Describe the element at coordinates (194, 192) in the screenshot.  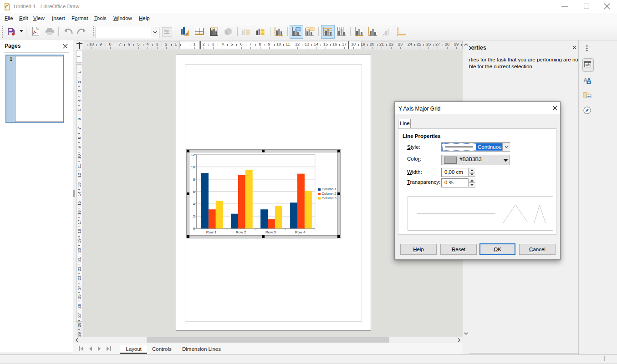
I see `svg-text: 6` at that location.